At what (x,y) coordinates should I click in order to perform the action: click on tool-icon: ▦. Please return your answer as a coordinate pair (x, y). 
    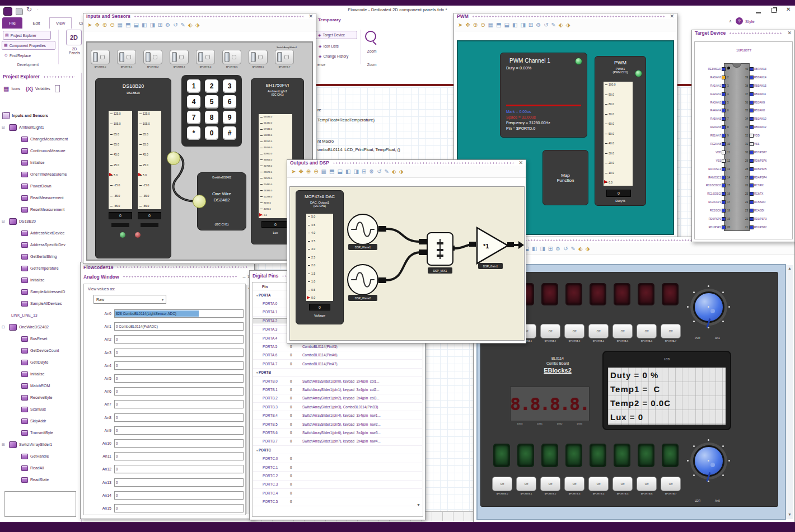
    Looking at the image, I should click on (120, 25).